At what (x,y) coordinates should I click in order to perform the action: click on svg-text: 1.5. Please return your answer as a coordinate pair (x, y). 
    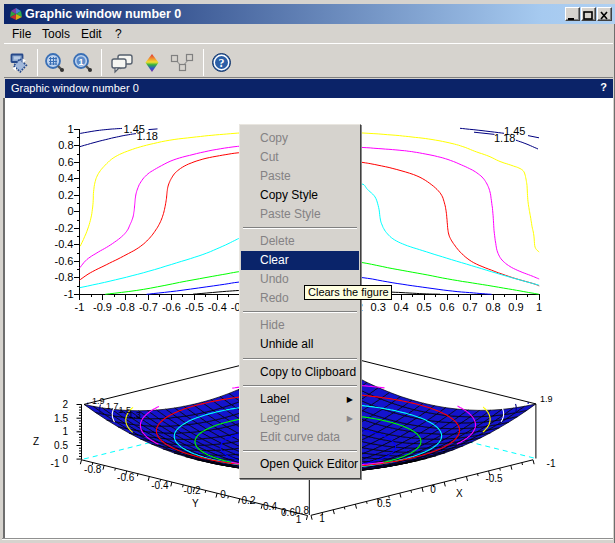
    Looking at the image, I should click on (61, 418).